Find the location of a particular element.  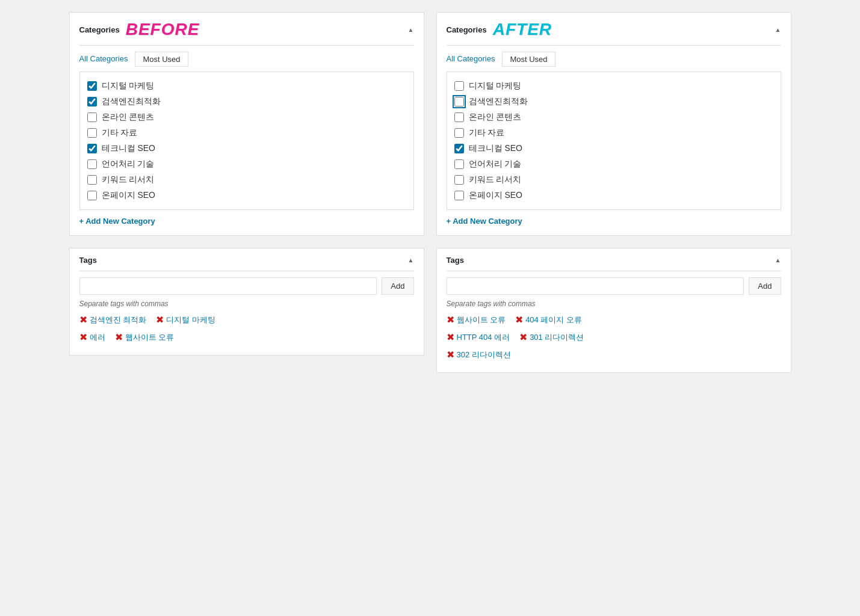

tag-chip-row: ✖HTTP 404 에러✖301 리다이렉션 is located at coordinates (614, 337).